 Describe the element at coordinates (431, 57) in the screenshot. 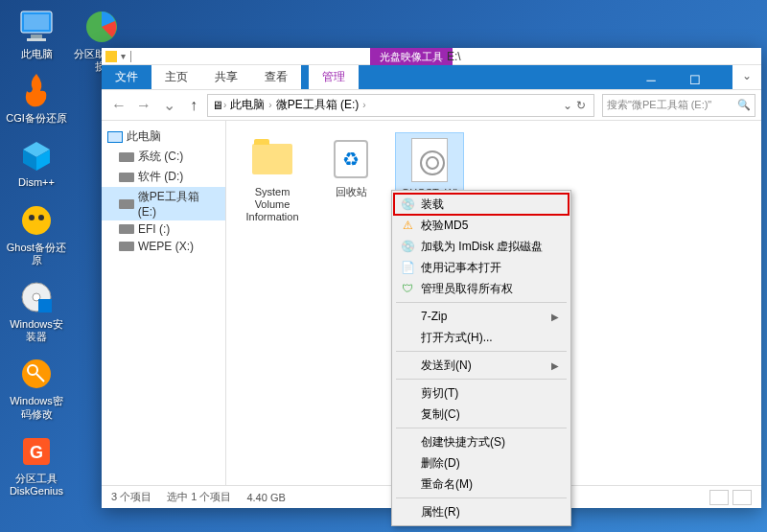

I see `qat-row: ▾ │ 光盘映像工具 E:\` at that location.